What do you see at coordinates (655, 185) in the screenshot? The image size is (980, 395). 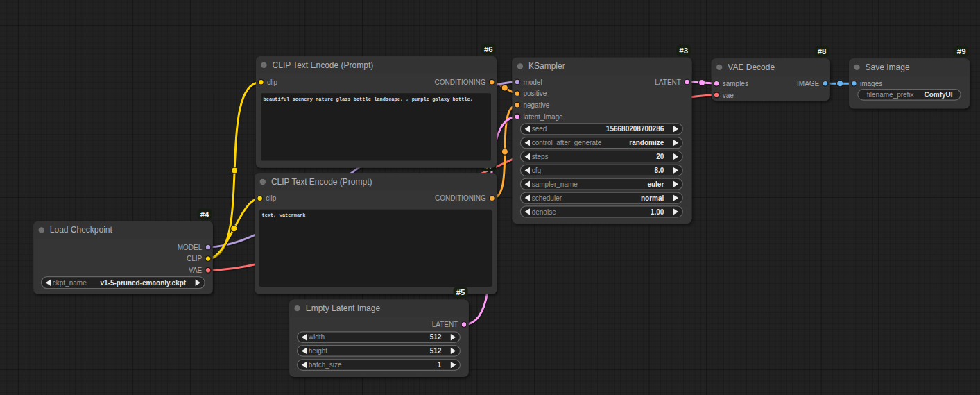 I see `svg-text: euler` at bounding box center [655, 185].